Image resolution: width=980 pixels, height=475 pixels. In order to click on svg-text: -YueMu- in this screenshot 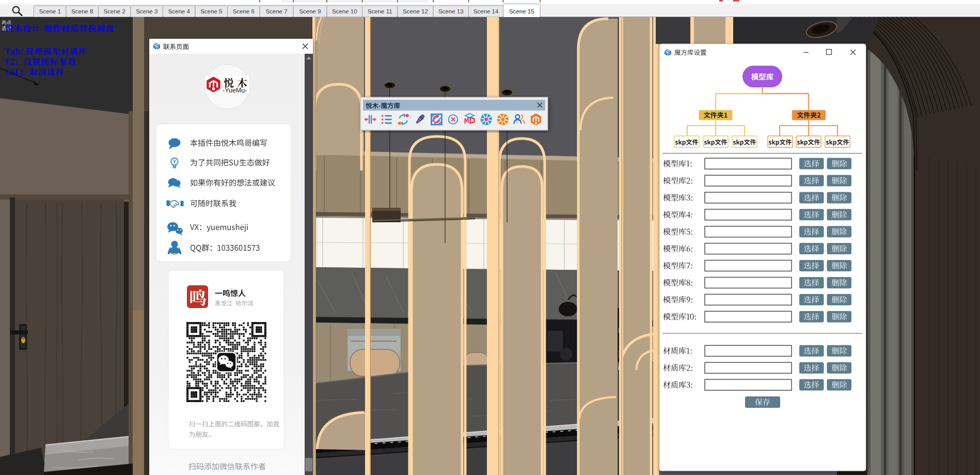, I will do `click(234, 90)`.